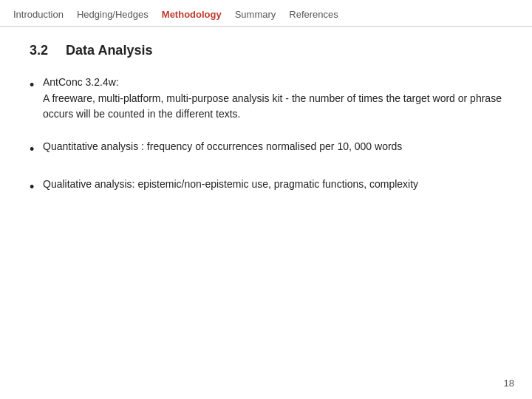 This screenshot has width=532, height=399. Describe the element at coordinates (273, 147) in the screenshot. I see `bullet-text-2: Quantitative analysis : frequency of occ…` at that location.